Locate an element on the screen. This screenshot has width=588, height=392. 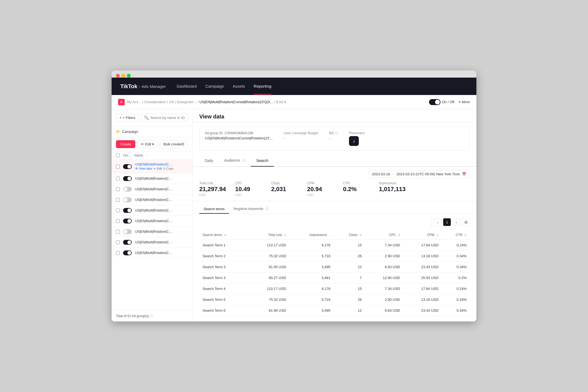
metric-cpc-sub: USD is located at coordinates (249, 195).